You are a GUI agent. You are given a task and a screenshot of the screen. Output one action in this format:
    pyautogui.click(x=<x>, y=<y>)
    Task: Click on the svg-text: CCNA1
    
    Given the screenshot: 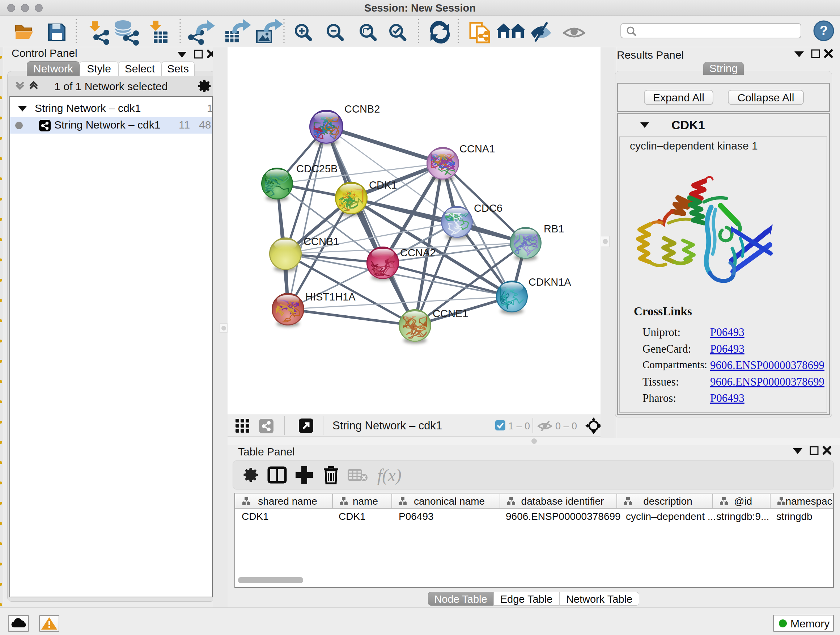 What is the action you would take?
    pyautogui.click(x=477, y=149)
    